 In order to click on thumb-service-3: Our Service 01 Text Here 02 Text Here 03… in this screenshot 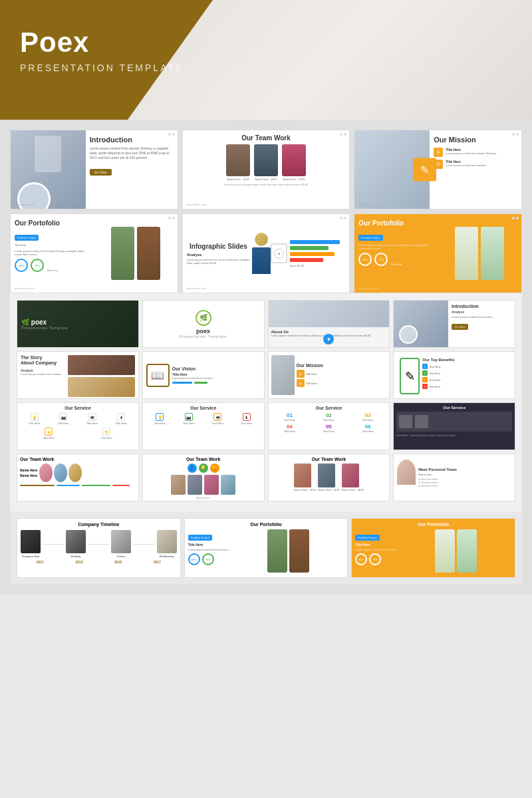, I will do `click(329, 426)`.